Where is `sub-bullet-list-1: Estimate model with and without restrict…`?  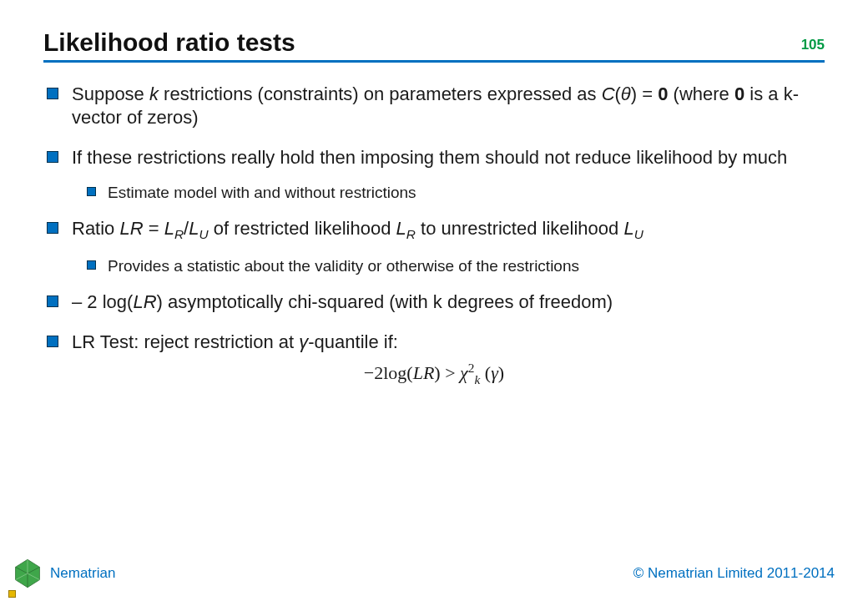
sub-bullet-list-1: Estimate model with and without restrict… is located at coordinates (434, 194).